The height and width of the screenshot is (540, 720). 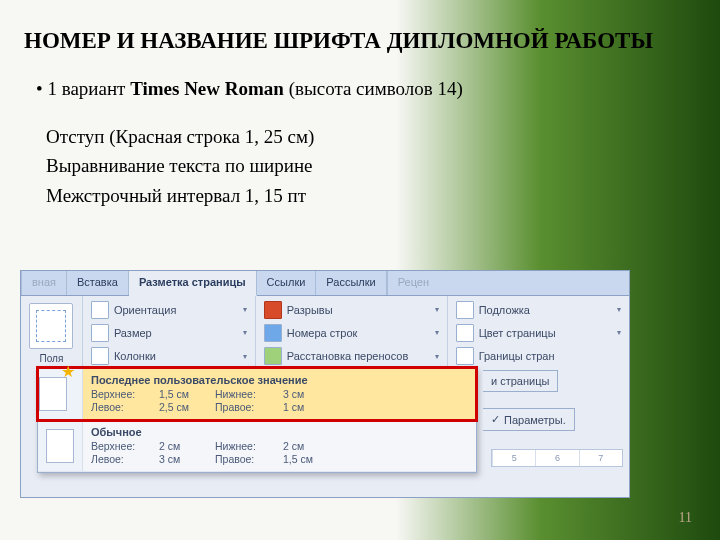 I want to click on bullet-post: (высота символов 14), so click(x=374, y=88).